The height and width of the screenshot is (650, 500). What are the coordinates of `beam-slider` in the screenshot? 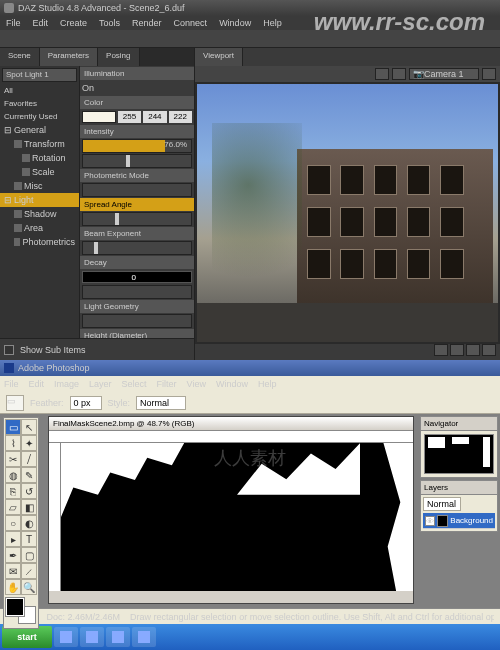 It's located at (137, 248).